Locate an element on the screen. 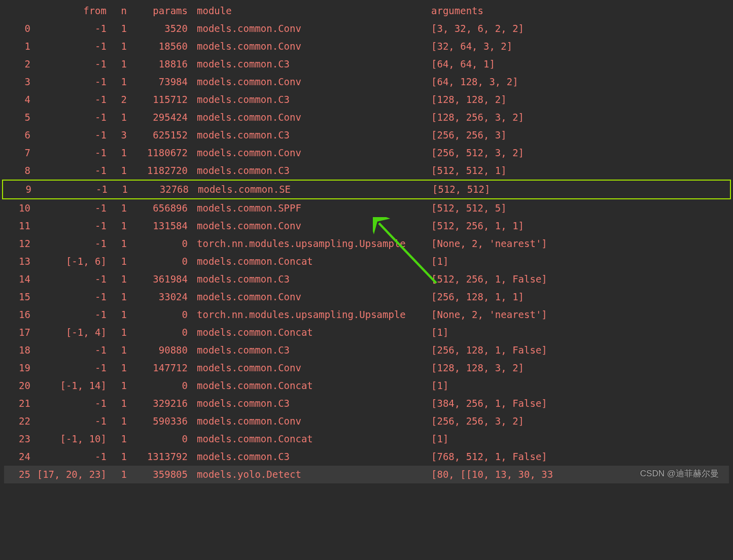 This screenshot has width=733, height=560. cell-module: models.common.SPPF is located at coordinates (309, 208).